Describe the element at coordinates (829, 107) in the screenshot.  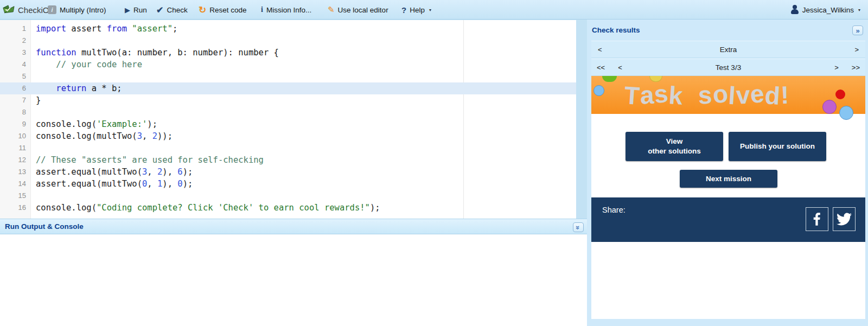
I see `balloon-purple-icon` at that location.